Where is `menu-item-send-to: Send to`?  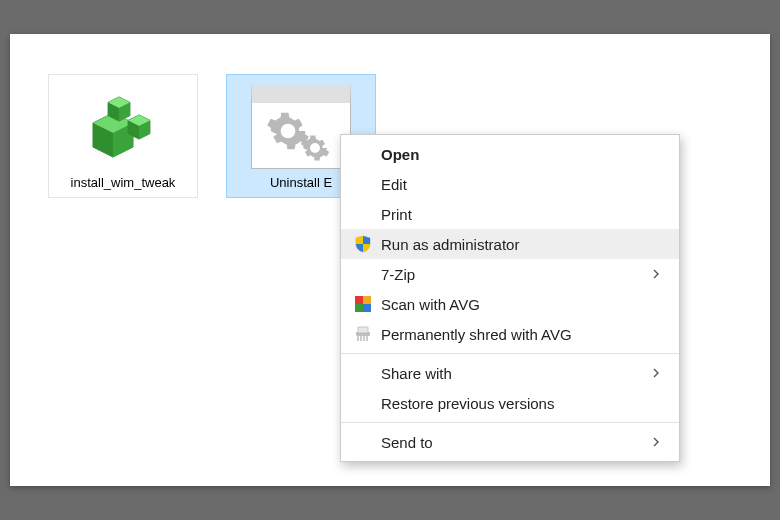
menu-item-send-to: Send to is located at coordinates (510, 442).